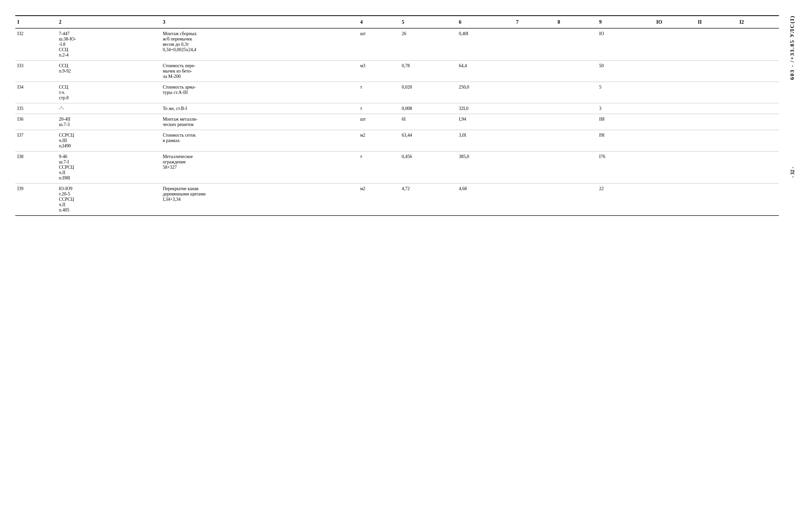  What do you see at coordinates (577, 167) in the screenshot?
I see `cell-I38-col8` at bounding box center [577, 167].